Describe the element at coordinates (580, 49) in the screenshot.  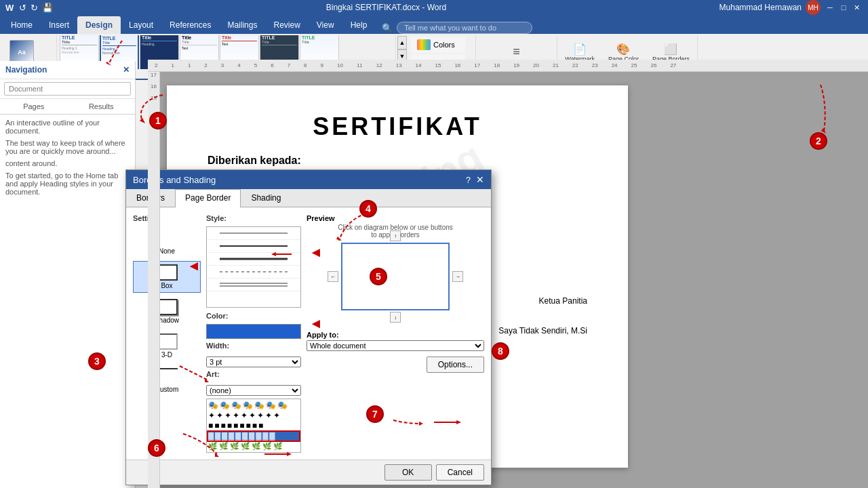
I see `watermark-icon: 📄` at that location.